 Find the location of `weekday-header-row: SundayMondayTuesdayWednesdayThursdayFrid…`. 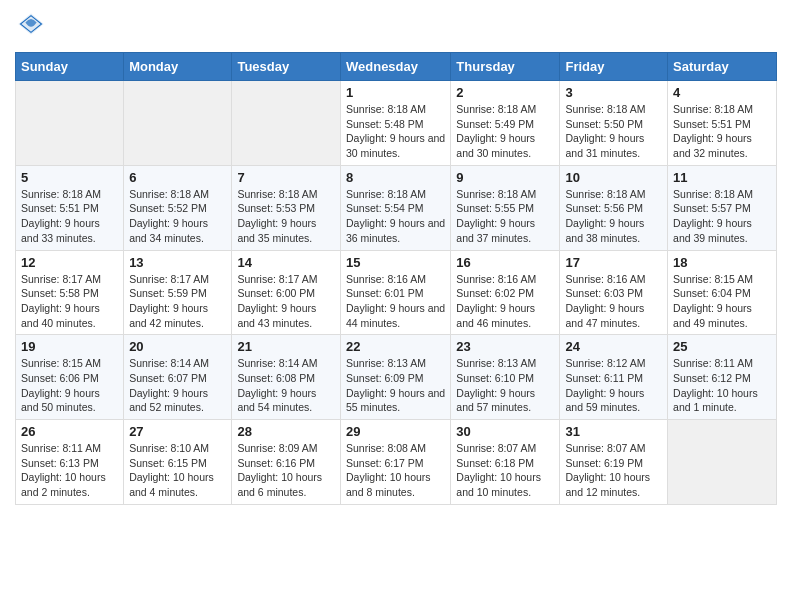

weekday-header-row: SundayMondayTuesdayWednesdayThursdayFrid… is located at coordinates (396, 67).